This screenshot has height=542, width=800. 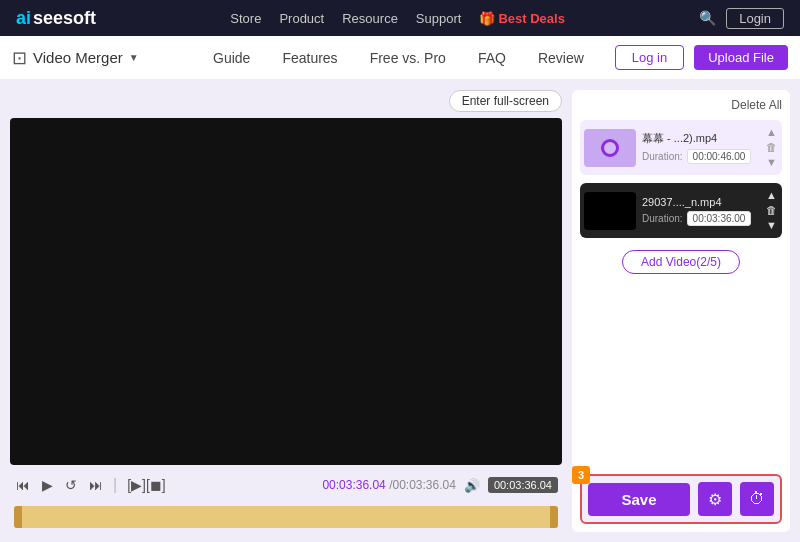 I want to click on video-delete-button-1: 🗑, so click(x=772, y=148).